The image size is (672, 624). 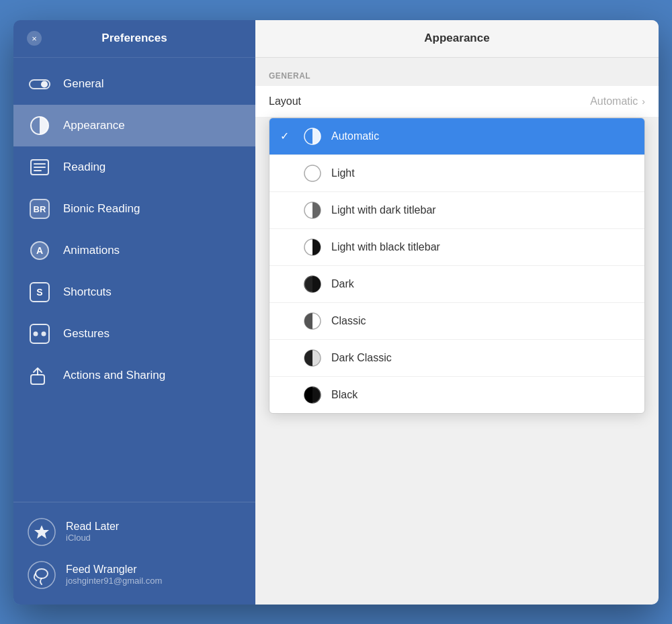 What do you see at coordinates (93, 527) in the screenshot?
I see `account-name: Read Later` at bounding box center [93, 527].